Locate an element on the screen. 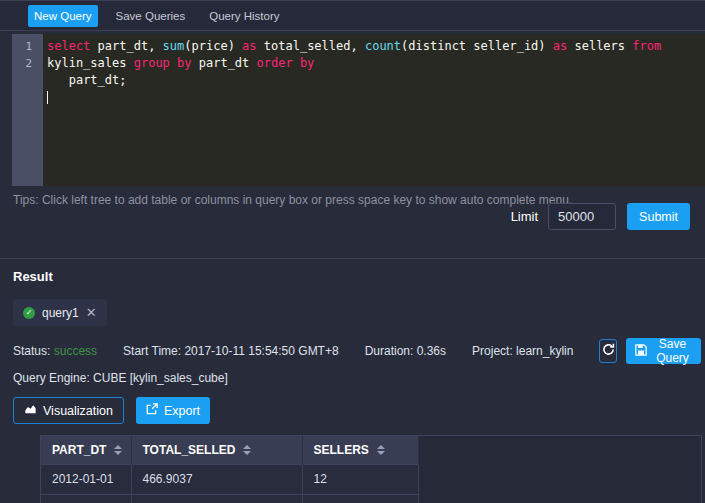 This screenshot has width=705, height=503. section-divider is located at coordinates (352, 258).